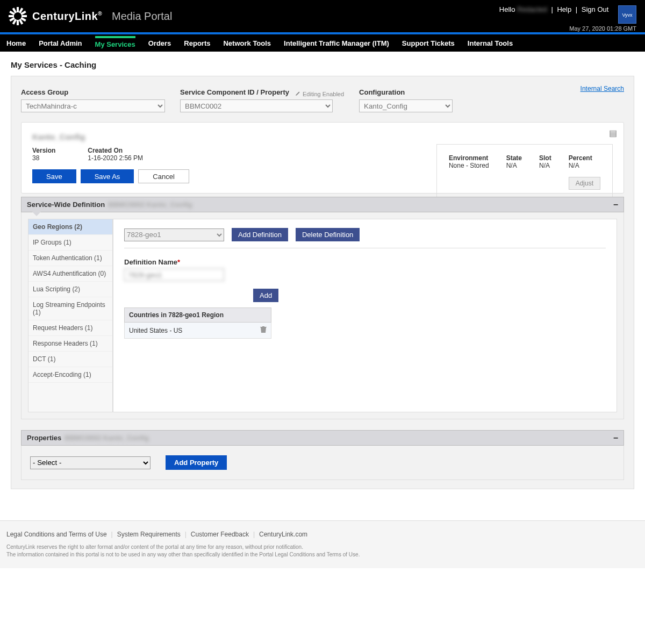 This screenshot has width=645, height=644. I want to click on nav-support-tickets: Support Tickets, so click(428, 43).